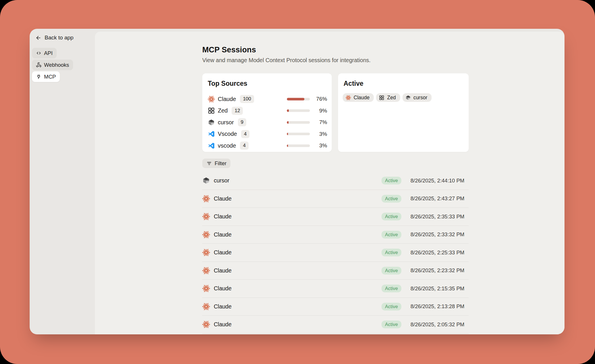 This screenshot has width=595, height=364. What do you see at coordinates (335, 60) in the screenshot?
I see `page-subtitle: View and manage Model Context Protocol s…` at bounding box center [335, 60].